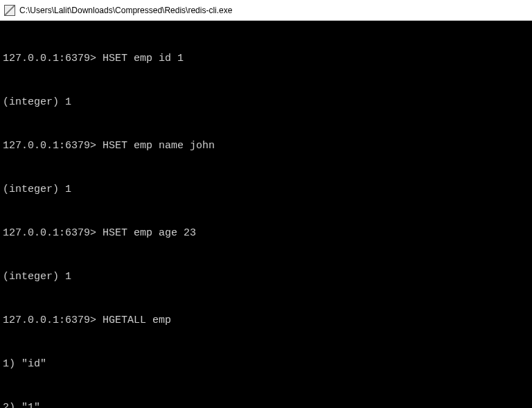 The height and width of the screenshot is (408, 532). What do you see at coordinates (266, 10) in the screenshot?
I see `titlebar: C:\Users\Lalit\Downloads\Compressed\Redi…` at bounding box center [266, 10].